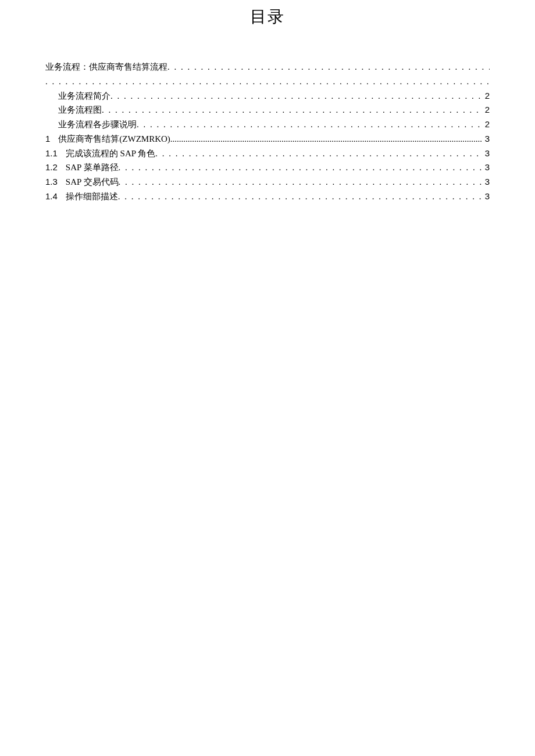 The image size is (535, 756). Describe the element at coordinates (268, 182) in the screenshot. I see `toc-entry: 1.3SAP 交易代码3` at that location.